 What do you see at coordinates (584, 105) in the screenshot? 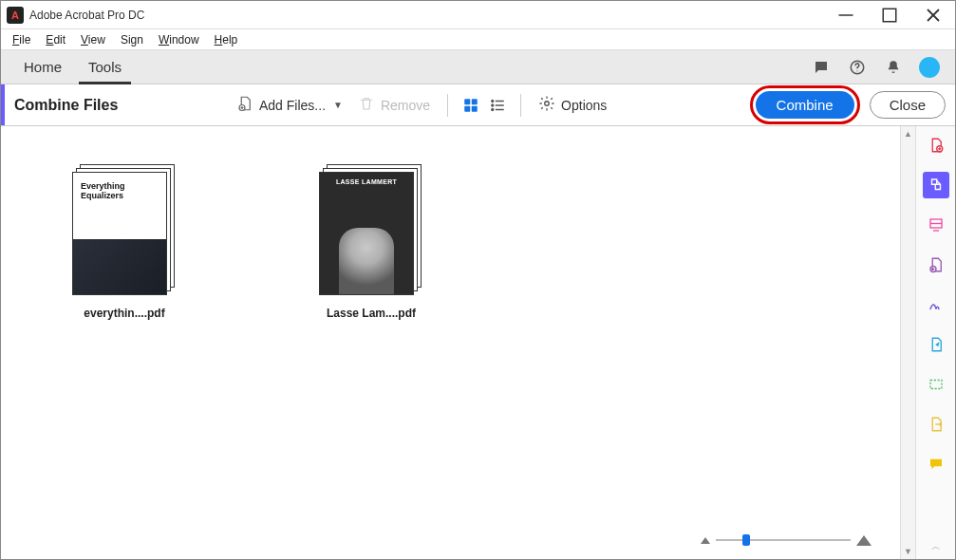
I see `options-label: Options` at bounding box center [584, 105].